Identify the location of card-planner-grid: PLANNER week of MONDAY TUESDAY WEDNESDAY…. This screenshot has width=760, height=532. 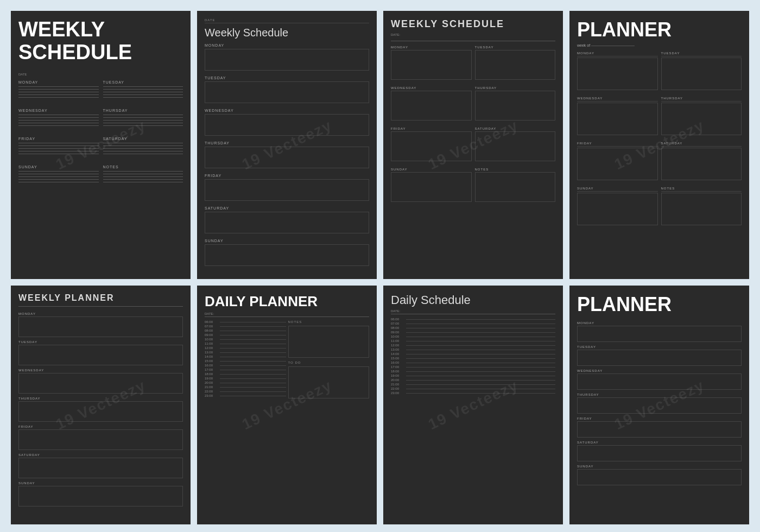
(659, 145).